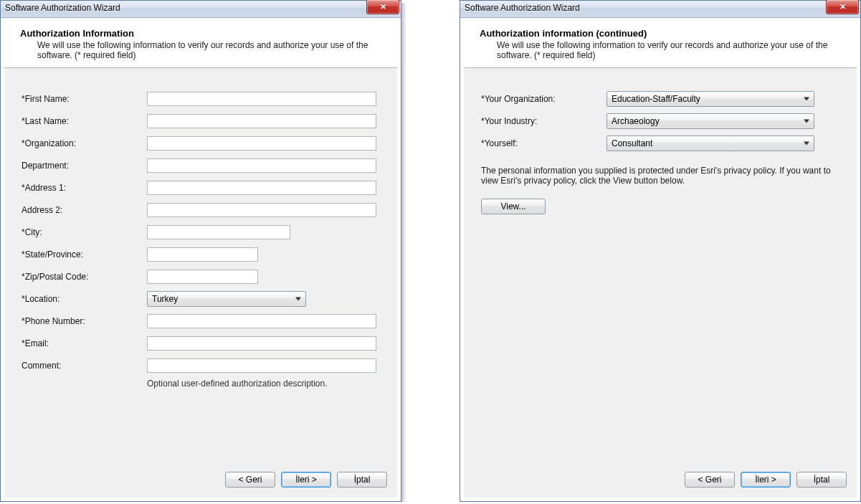 The height and width of the screenshot is (504, 861). Describe the element at coordinates (660, 121) in the screenshot. I see `row-your-industry: *Your Industry: Archaeology` at that location.